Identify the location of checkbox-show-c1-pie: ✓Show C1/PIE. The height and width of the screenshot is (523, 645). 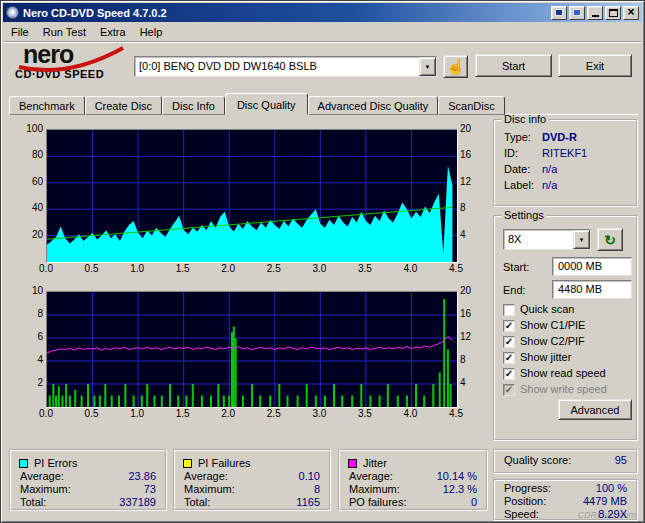
(544, 326).